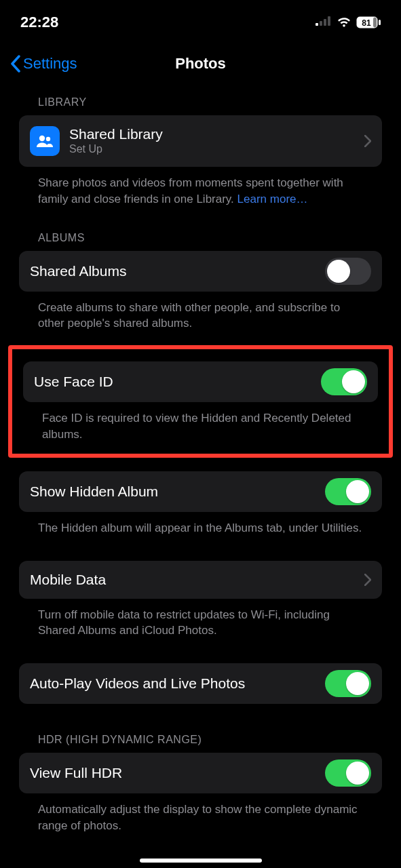  Describe the element at coordinates (201, 20) in the screenshot. I see `status-bar: 22:28 81` at that location.